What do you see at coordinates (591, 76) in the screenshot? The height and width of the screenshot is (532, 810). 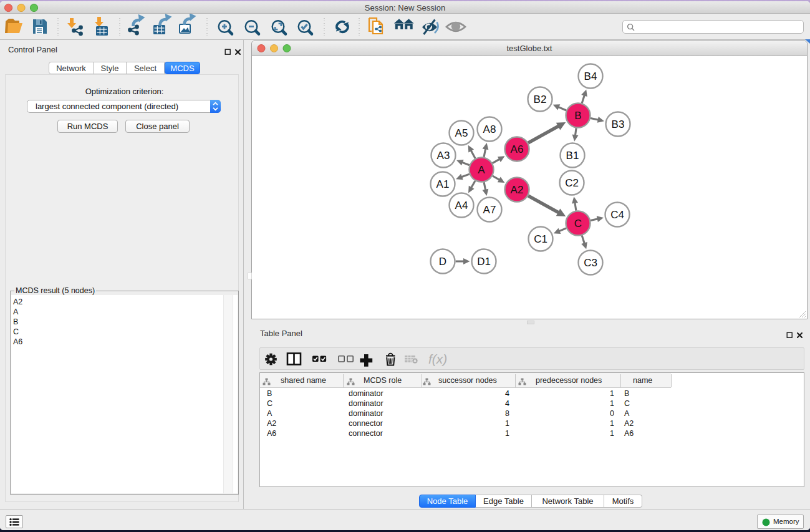 I see `svg-text: B4` at bounding box center [591, 76].